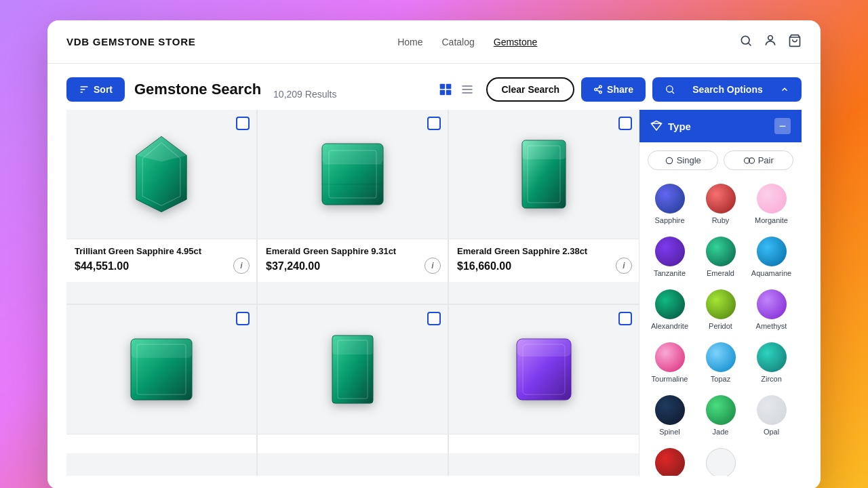  What do you see at coordinates (103, 89) in the screenshot?
I see `sort-label: Sort` at bounding box center [103, 89].